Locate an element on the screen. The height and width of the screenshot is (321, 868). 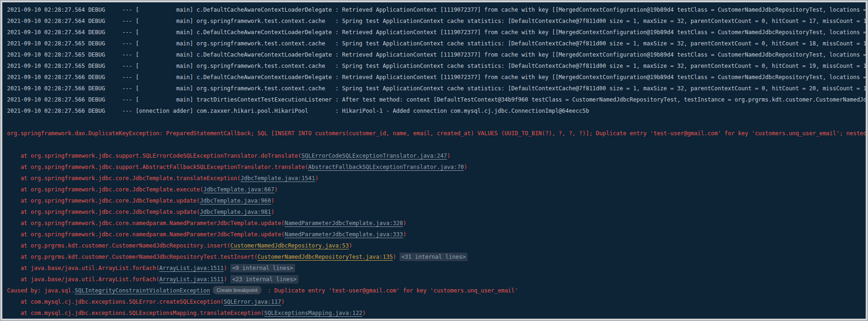
folded-lines-badge: <23 internal lines> is located at coordinates (264, 279).